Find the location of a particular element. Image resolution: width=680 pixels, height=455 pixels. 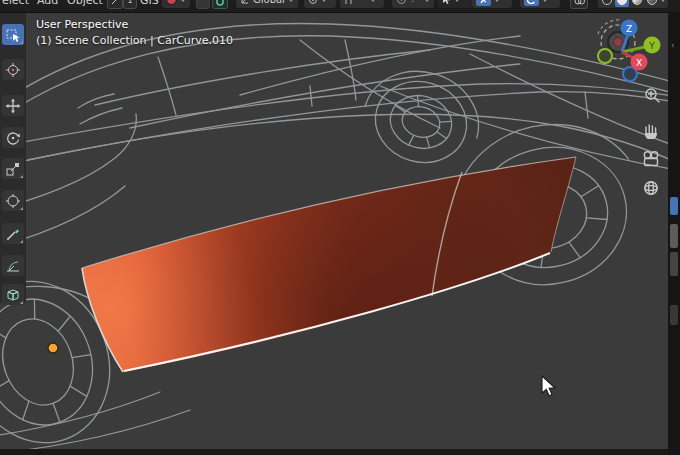

breadcrumb: (1) Scene Collection | CarCurve.010 is located at coordinates (134, 41).